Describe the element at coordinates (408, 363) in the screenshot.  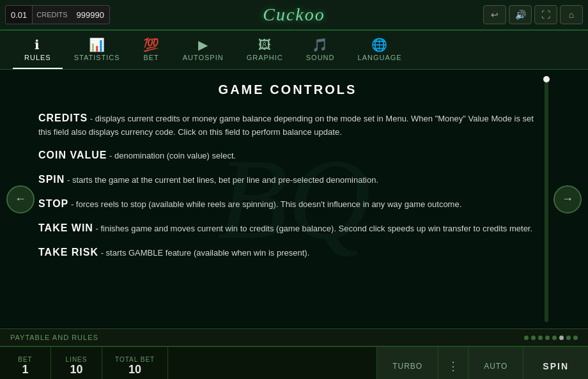
I see `turbo-button: TURBO` at that location.